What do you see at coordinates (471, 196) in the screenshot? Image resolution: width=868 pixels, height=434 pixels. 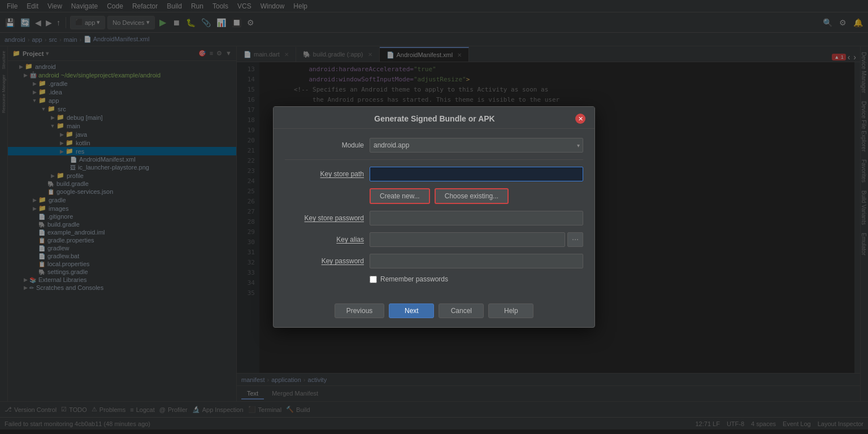 I see `choose-existing-button: Choose existing...` at bounding box center [471, 196].